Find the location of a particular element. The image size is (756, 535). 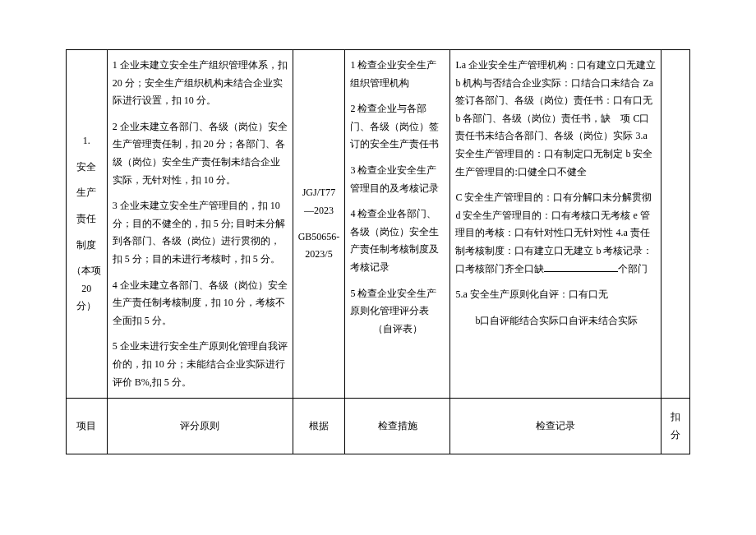

record-text-part: 个部门 is located at coordinates (633, 269).